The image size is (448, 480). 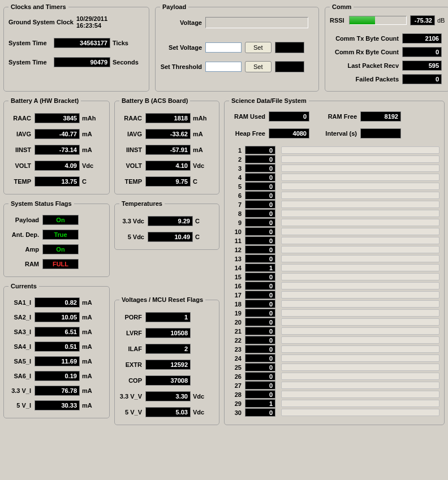 I want to click on sci-row-value-26: 0, so click(x=260, y=377).